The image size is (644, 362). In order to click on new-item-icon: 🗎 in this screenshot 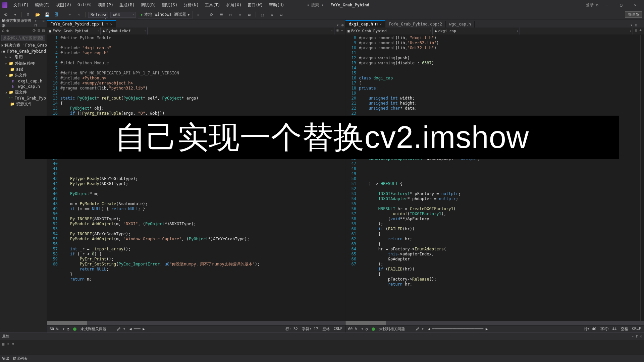, I will do `click(28, 15)`.